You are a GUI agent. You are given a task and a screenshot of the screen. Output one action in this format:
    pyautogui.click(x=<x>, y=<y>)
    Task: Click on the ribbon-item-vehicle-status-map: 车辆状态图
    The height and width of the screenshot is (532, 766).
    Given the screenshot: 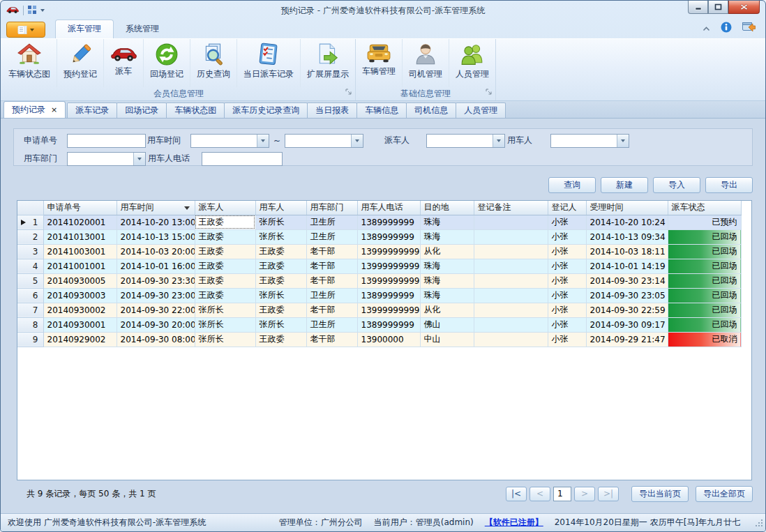 What is the action you would take?
    pyautogui.click(x=29, y=63)
    